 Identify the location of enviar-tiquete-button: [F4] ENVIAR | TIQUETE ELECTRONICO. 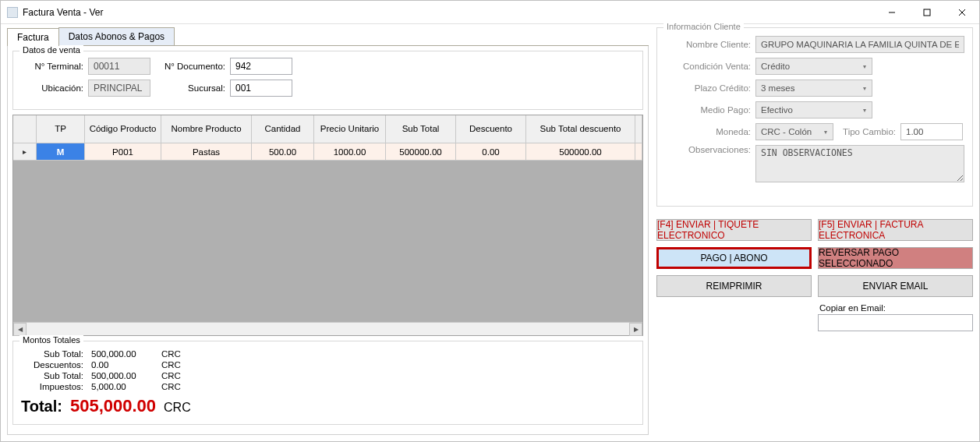
(734, 230).